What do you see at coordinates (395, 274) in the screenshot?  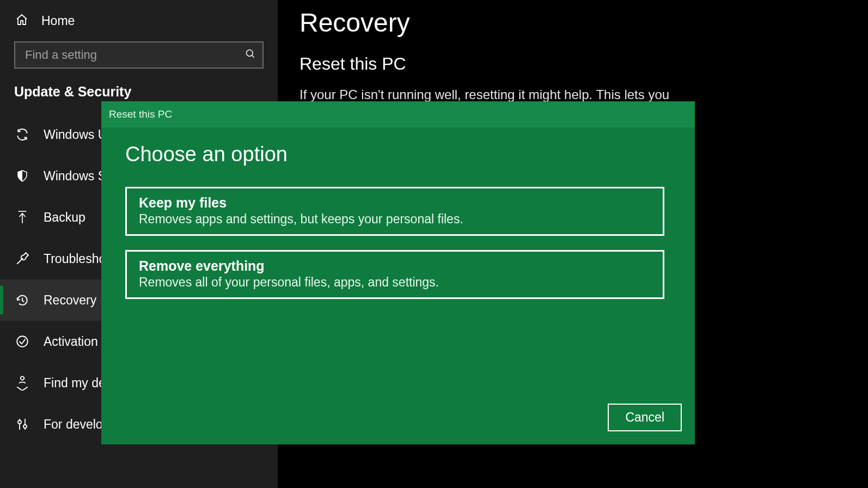 I see `option-remove-everything: Remove everything Removes all of your pe…` at bounding box center [395, 274].